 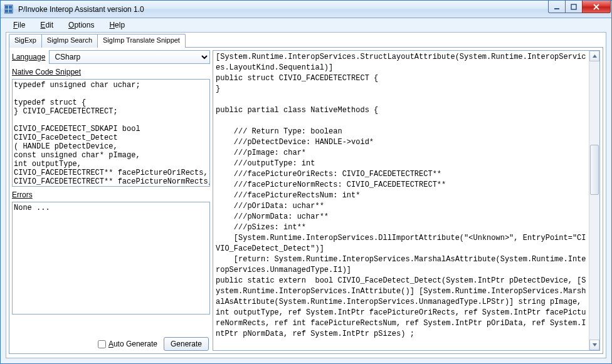 I want to click on app-icon, so click(x=9, y=9).